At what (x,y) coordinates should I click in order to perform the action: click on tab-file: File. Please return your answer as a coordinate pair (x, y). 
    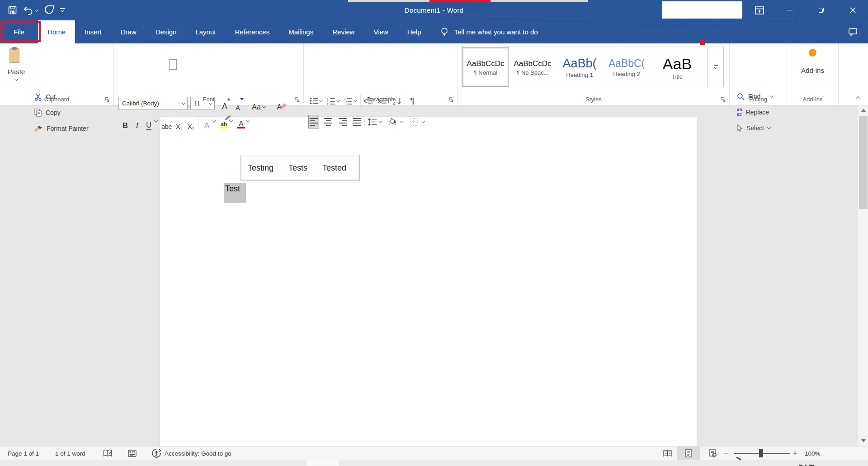
    Looking at the image, I should click on (19, 32).